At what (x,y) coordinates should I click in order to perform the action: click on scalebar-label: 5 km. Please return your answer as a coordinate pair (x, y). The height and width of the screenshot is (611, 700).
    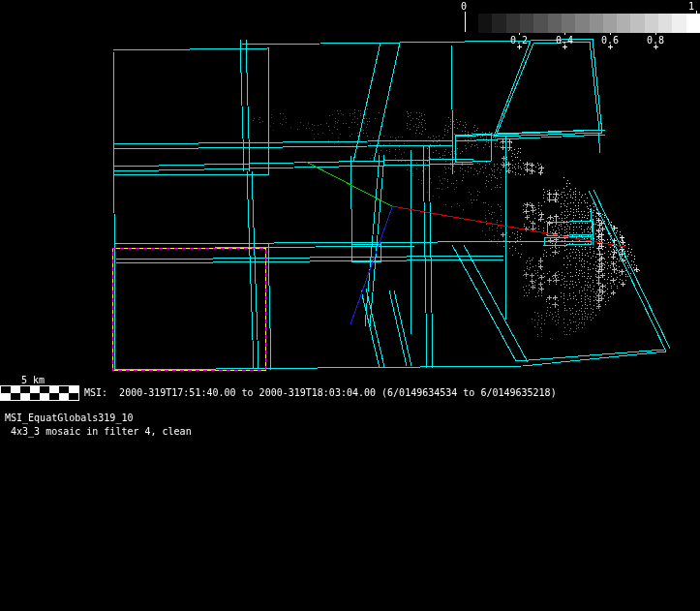
    Looking at the image, I should click on (33, 380).